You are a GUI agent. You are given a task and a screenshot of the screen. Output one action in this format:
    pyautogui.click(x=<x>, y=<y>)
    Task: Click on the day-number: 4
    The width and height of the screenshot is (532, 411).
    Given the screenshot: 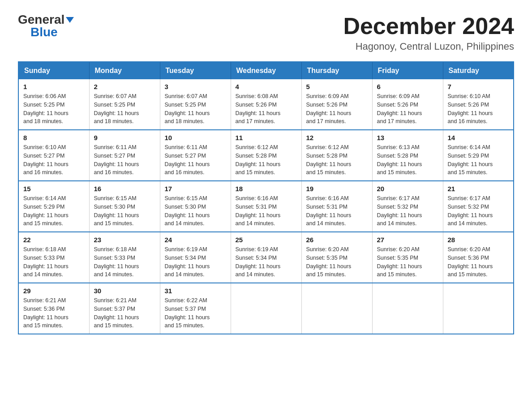 What is the action you would take?
    pyautogui.click(x=266, y=87)
    